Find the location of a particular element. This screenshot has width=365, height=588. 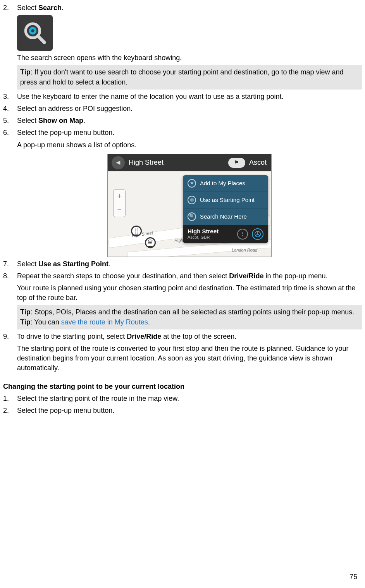

step-9: To drive to the starting point, select D… is located at coordinates (189, 353).